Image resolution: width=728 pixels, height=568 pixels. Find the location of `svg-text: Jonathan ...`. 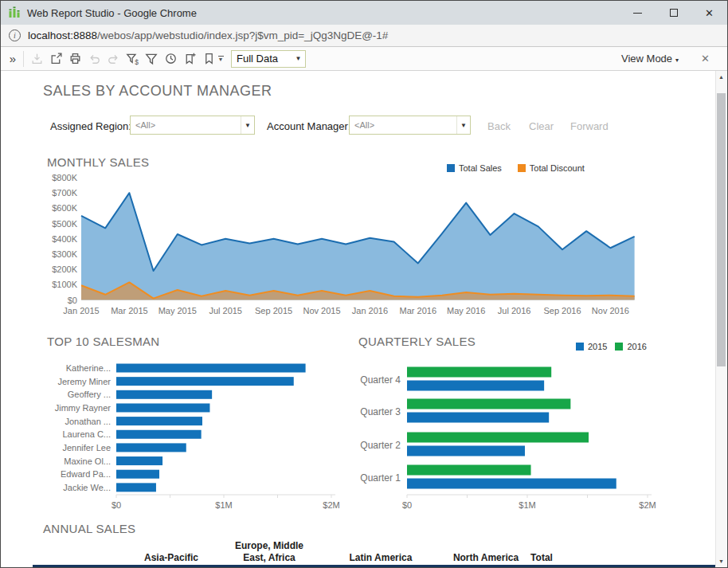

svg-text: Jonathan ... is located at coordinates (88, 421).